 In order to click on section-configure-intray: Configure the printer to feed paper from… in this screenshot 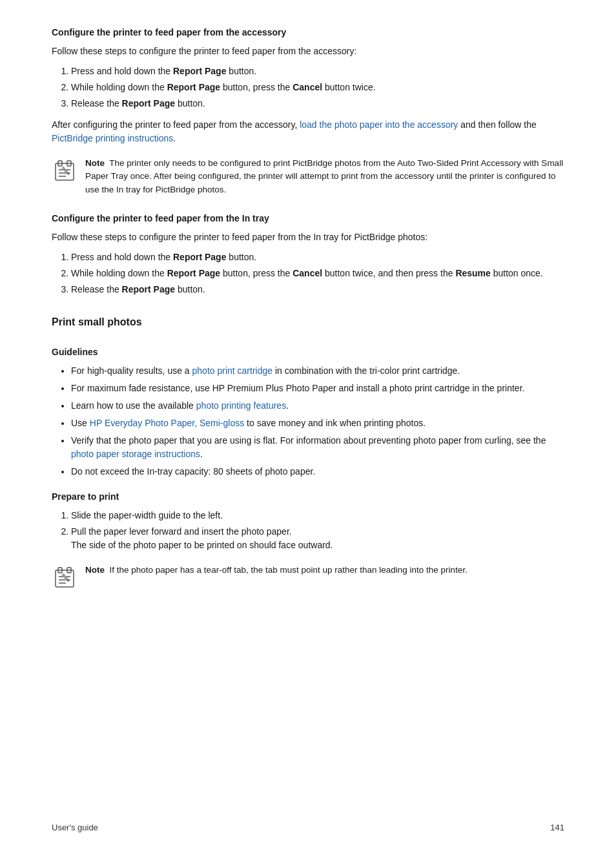, I will do `click(308, 254)`.